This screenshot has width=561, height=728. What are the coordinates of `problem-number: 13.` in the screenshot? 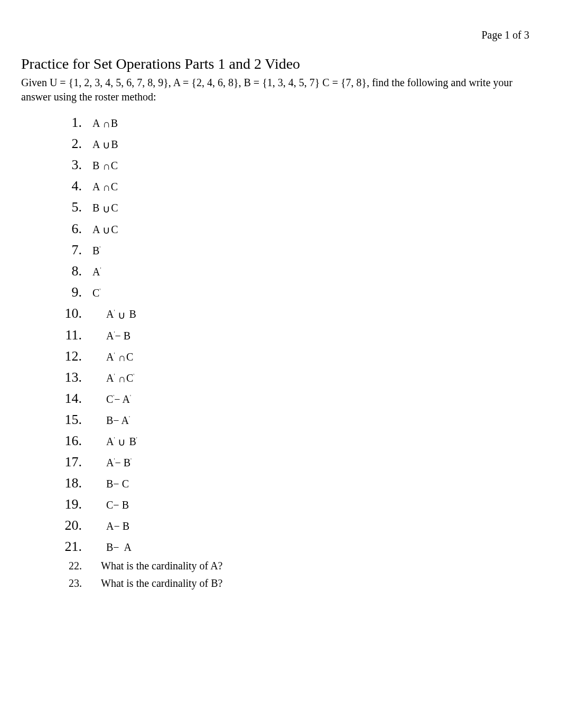 It's located at (68, 377).